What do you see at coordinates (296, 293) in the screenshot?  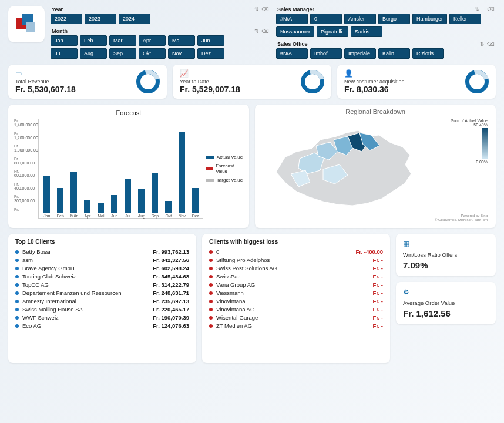 I see `list-item: ViessmannFr. -` at bounding box center [296, 293].